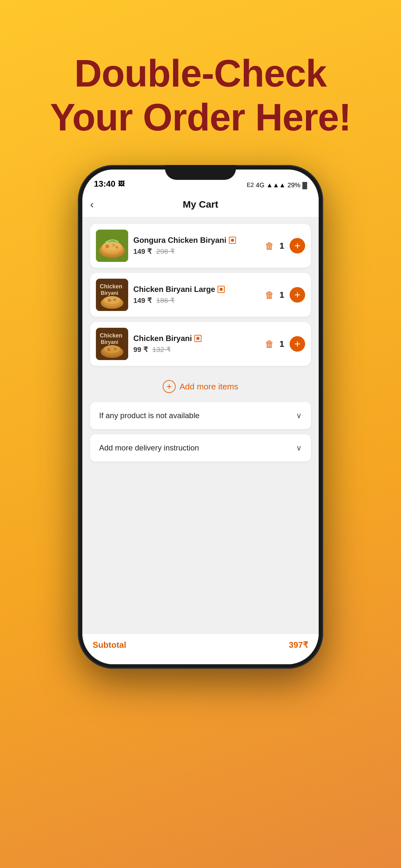 Image resolution: width=401 pixels, height=868 pixels. Describe the element at coordinates (282, 246) in the screenshot. I see `qty-num-1: 1` at that location.